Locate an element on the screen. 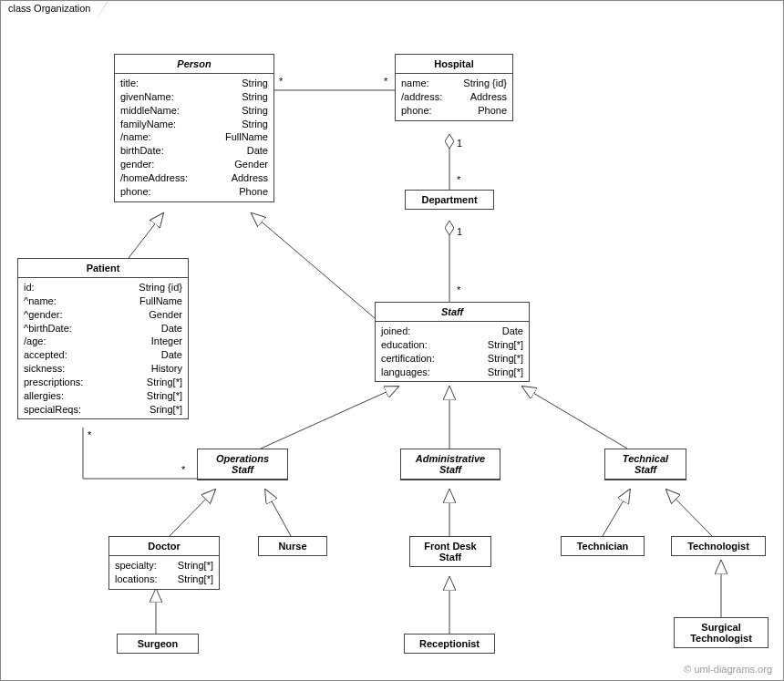 The height and width of the screenshot is (681, 784). class-technologist: Technologist is located at coordinates (718, 546).